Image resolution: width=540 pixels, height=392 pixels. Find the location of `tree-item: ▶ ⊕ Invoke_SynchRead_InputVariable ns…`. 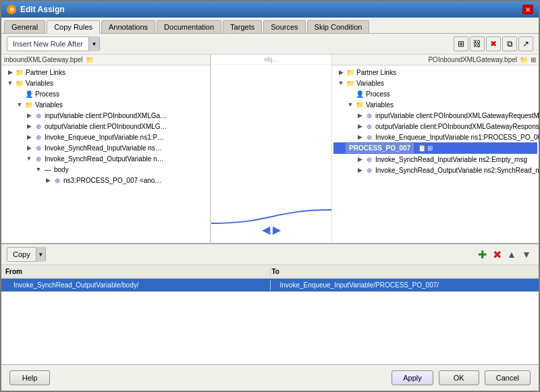

tree-item: ▶ ⊕ Invoke_SynchRead_InputVariable ns… is located at coordinates (105, 148).